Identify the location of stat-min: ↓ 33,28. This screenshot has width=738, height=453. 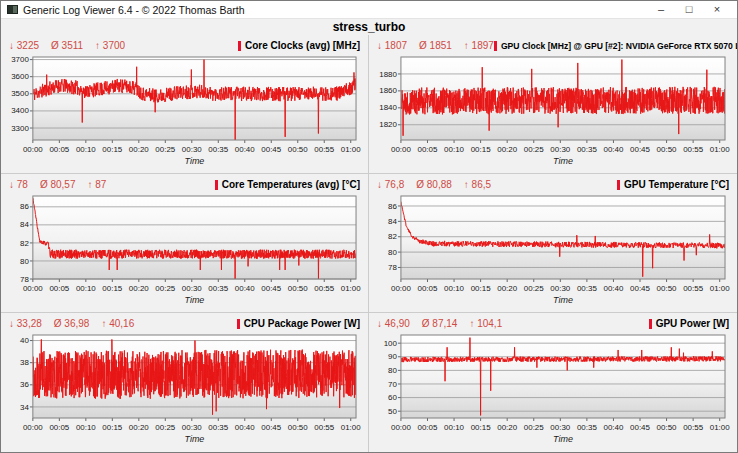
(26, 324).